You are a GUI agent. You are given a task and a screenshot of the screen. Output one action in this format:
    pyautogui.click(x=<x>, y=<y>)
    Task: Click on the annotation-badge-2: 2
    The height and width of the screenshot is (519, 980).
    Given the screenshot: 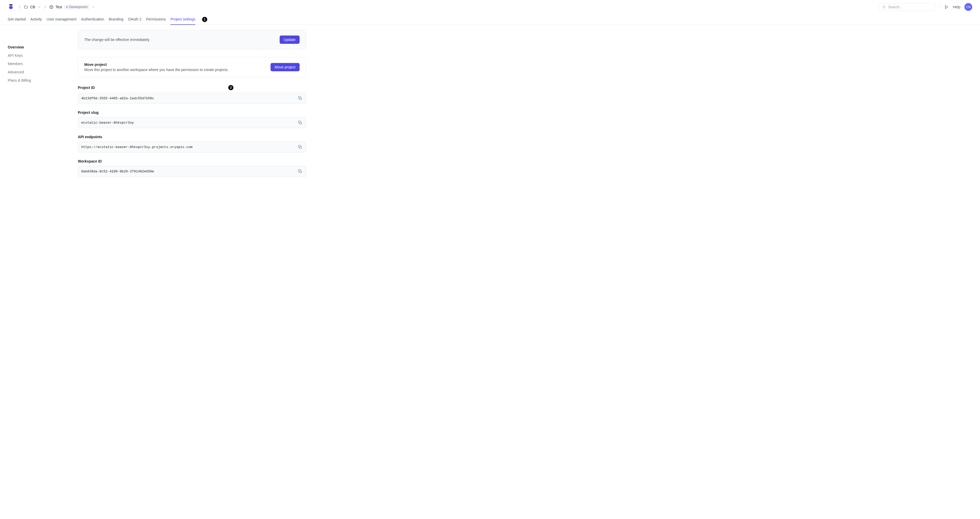 What is the action you would take?
    pyautogui.click(x=231, y=87)
    